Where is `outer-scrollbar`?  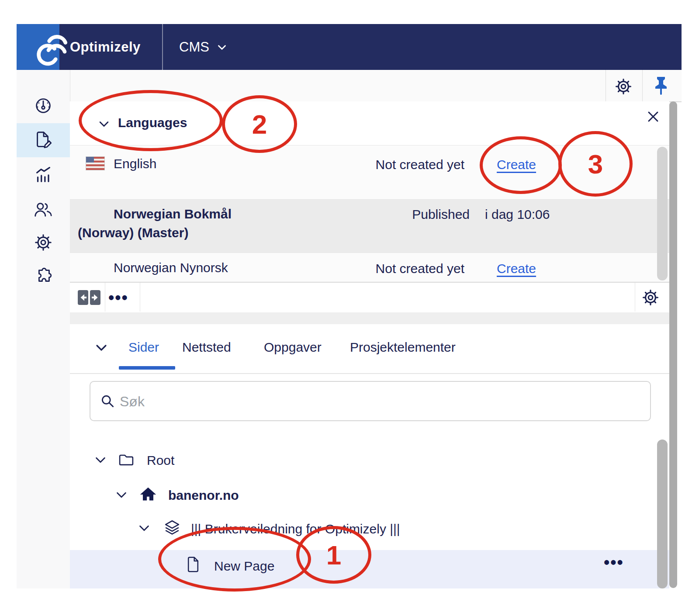 outer-scrollbar is located at coordinates (673, 345).